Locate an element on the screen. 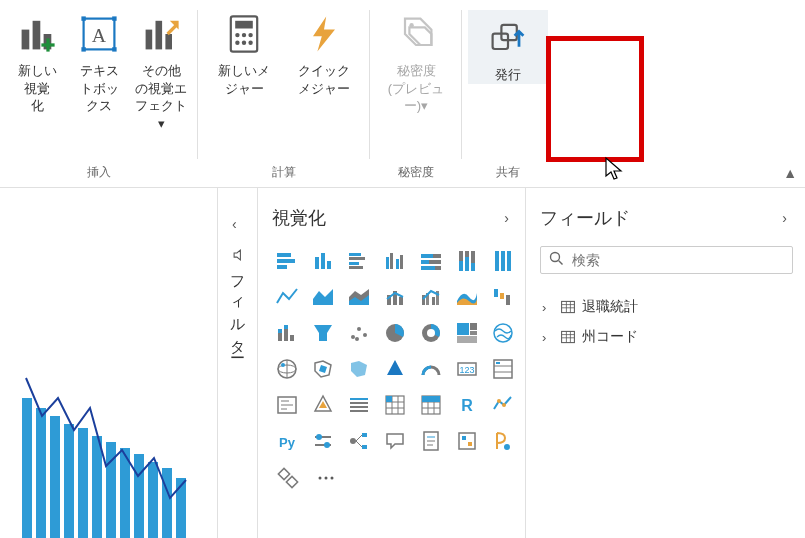 The height and width of the screenshot is (538, 805). viz-key-influencers is located at coordinates (323, 441).